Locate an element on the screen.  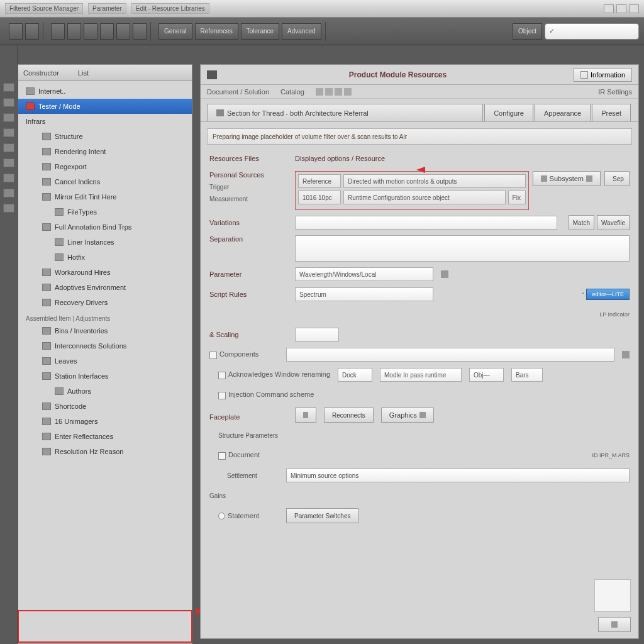
separation-input is located at coordinates (462, 248).